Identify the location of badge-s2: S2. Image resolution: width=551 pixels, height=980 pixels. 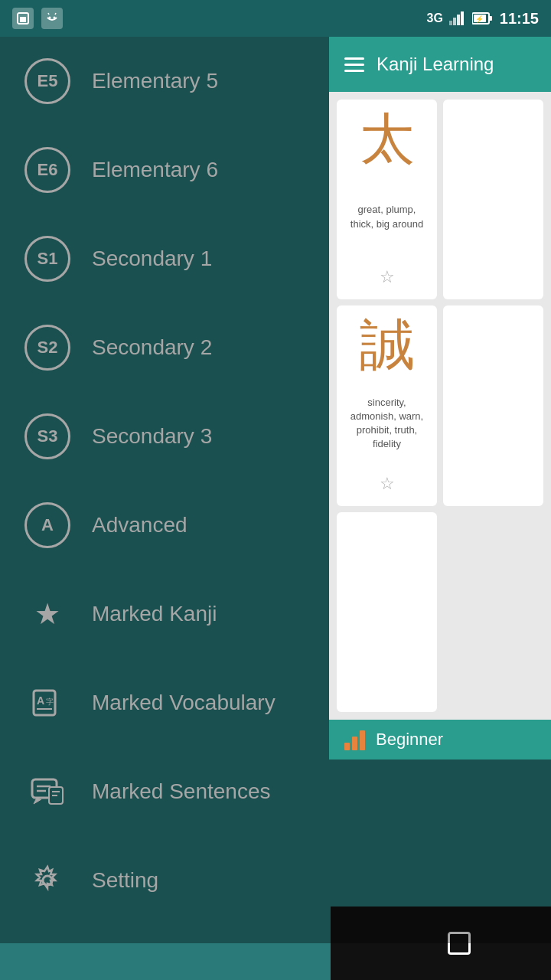
(47, 348).